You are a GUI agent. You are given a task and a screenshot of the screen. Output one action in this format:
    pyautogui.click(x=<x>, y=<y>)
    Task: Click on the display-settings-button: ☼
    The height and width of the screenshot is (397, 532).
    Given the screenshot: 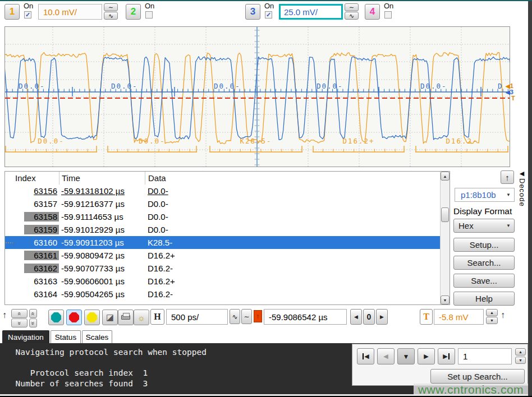 What is the action you would take?
    pyautogui.click(x=141, y=317)
    